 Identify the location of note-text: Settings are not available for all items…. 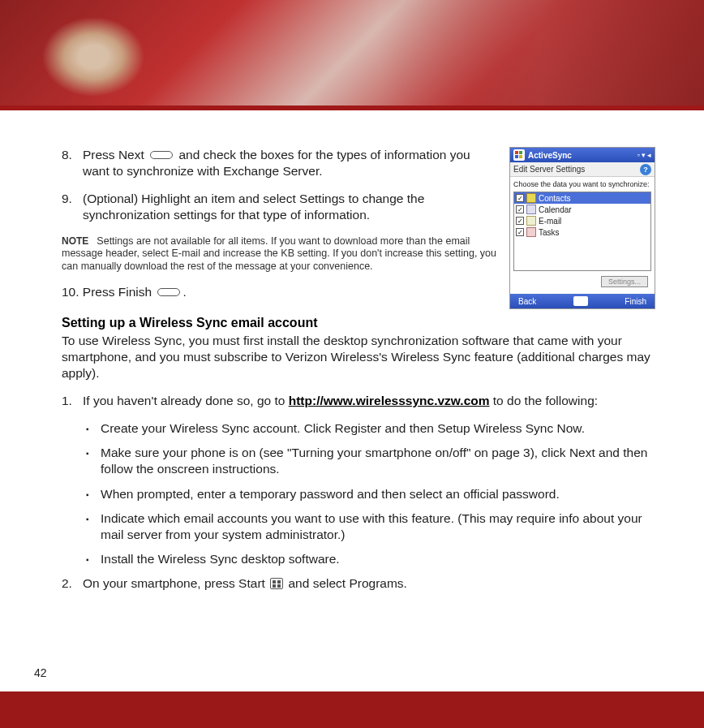
(279, 253).